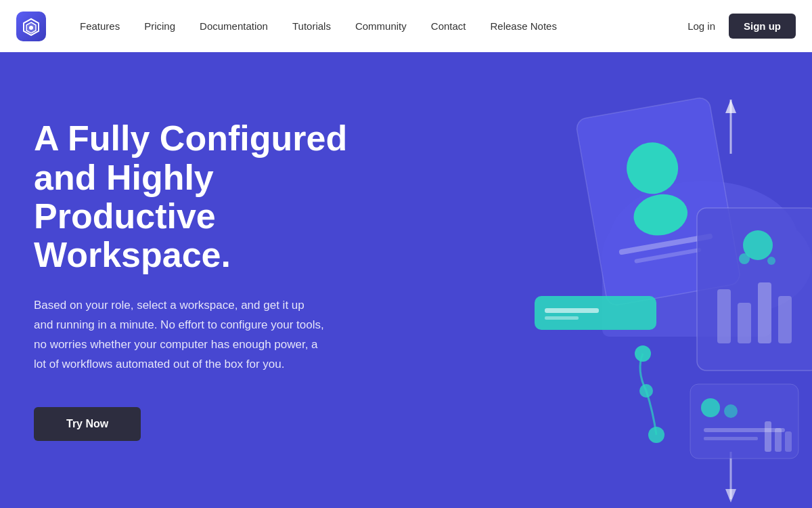 The image size is (812, 508). What do you see at coordinates (87, 424) in the screenshot?
I see `try-now-button: Try Now` at bounding box center [87, 424].